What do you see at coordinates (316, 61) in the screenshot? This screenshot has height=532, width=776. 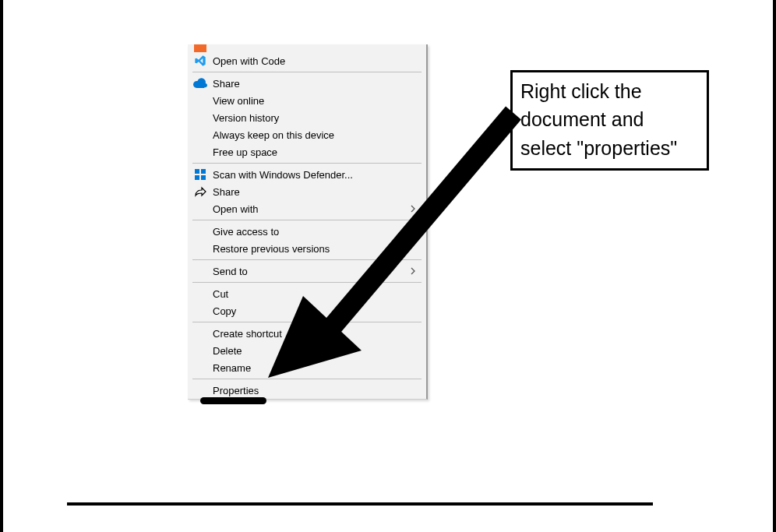 I see `menu-item-label: Open with Code` at bounding box center [316, 61].